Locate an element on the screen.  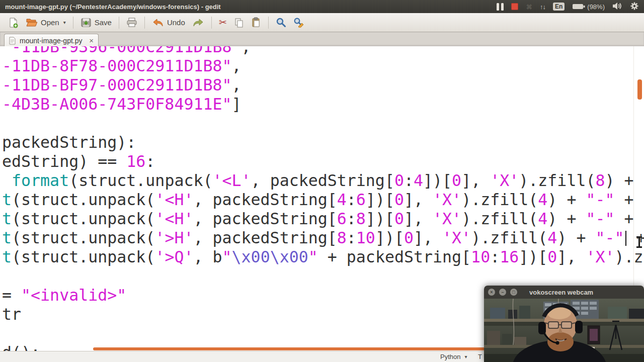
code-line: -11DB-8F78-000C2911D1B8", is located at coordinates (323, 66).